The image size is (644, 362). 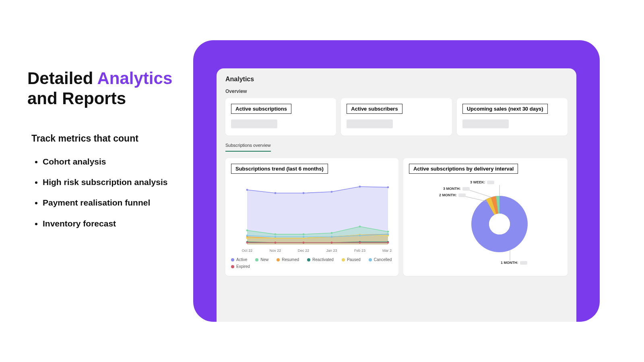 What do you see at coordinates (485, 217) in the screenshot?
I see `chart-card-donut: Active subscriptions by delivery interva…` at bounding box center [485, 217].